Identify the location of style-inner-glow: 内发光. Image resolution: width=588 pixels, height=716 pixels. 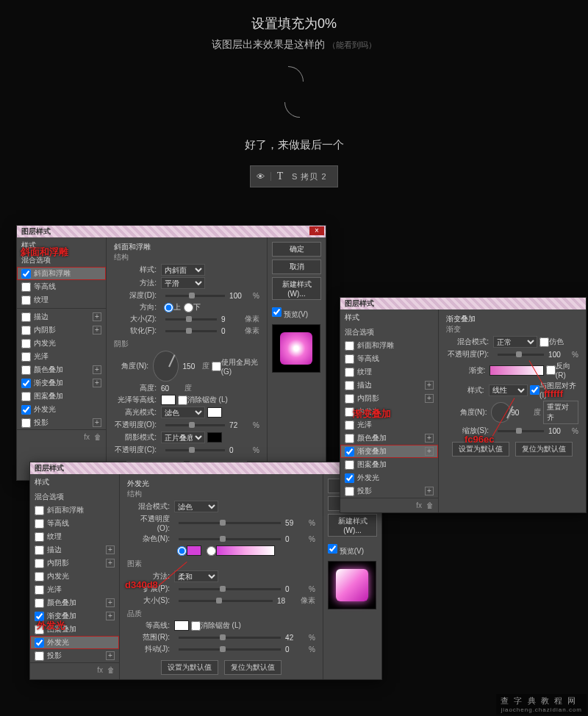
(62, 343).